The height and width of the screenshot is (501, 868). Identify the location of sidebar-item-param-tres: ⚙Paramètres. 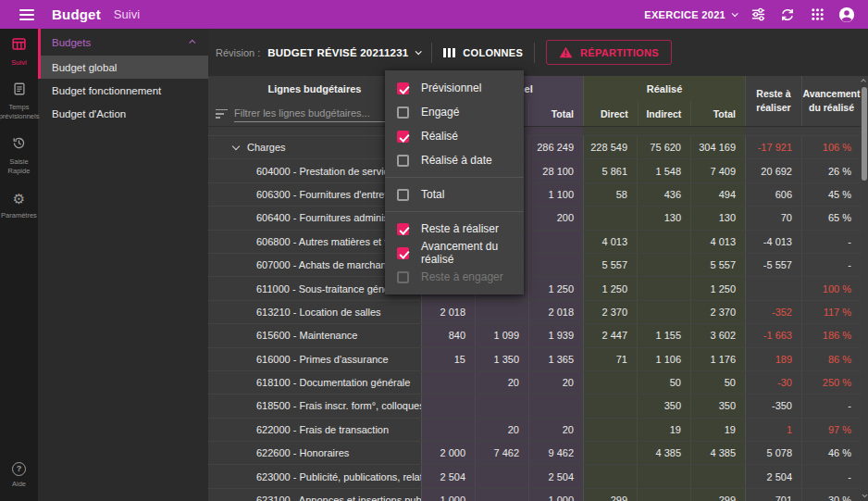
(19, 205).